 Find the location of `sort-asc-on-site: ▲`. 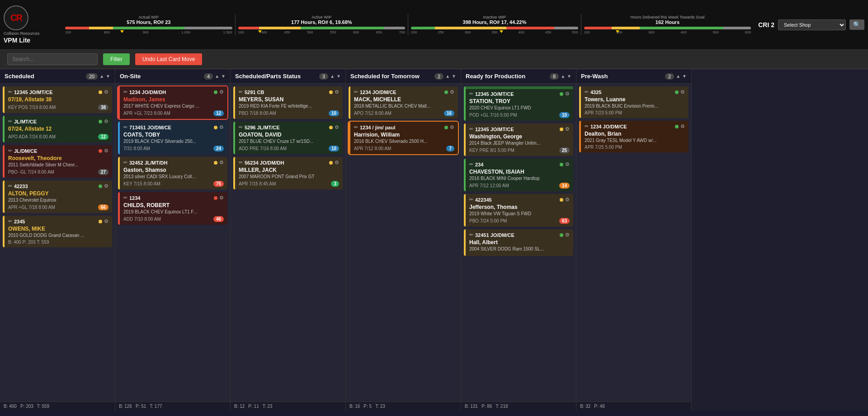

sort-asc-on-site: ▲ is located at coordinates (217, 76).